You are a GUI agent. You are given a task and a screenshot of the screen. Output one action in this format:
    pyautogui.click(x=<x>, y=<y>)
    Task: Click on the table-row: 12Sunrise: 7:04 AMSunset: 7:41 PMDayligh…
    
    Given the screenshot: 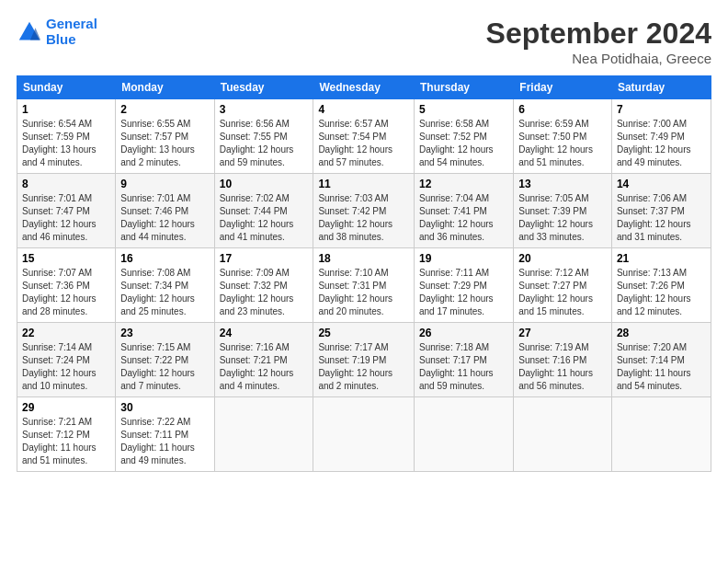 What is the action you would take?
    pyautogui.click(x=463, y=212)
    